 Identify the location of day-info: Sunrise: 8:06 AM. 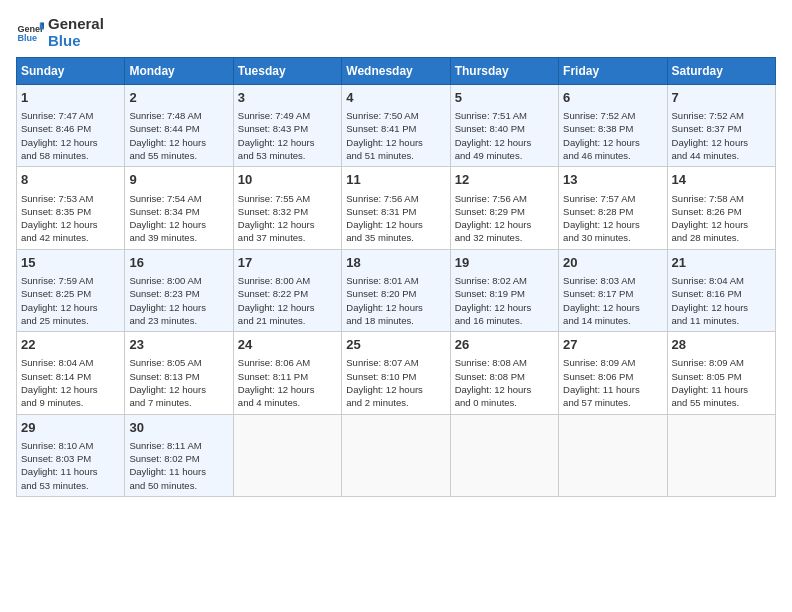
(288, 362).